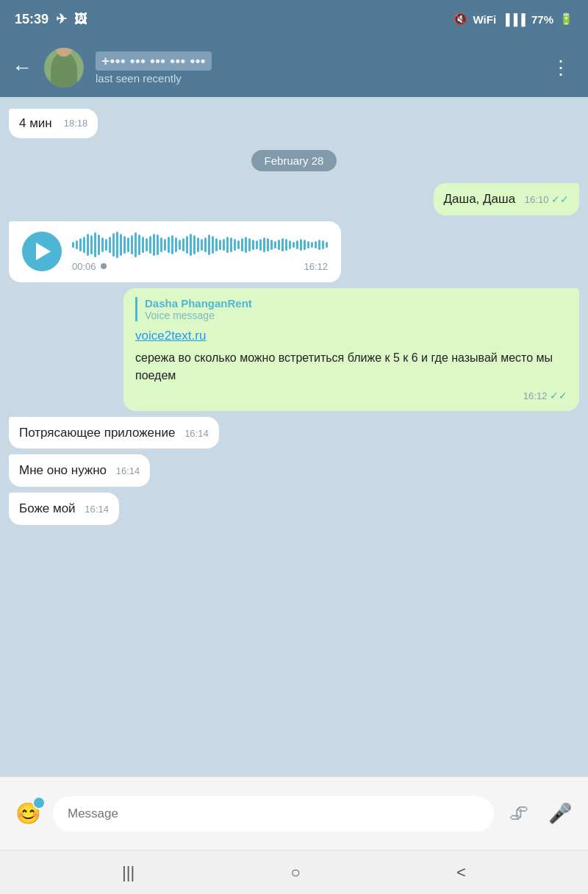  Describe the element at coordinates (175, 251) in the screenshot. I see `voice-bubble: 00:06 16:12` at that location.